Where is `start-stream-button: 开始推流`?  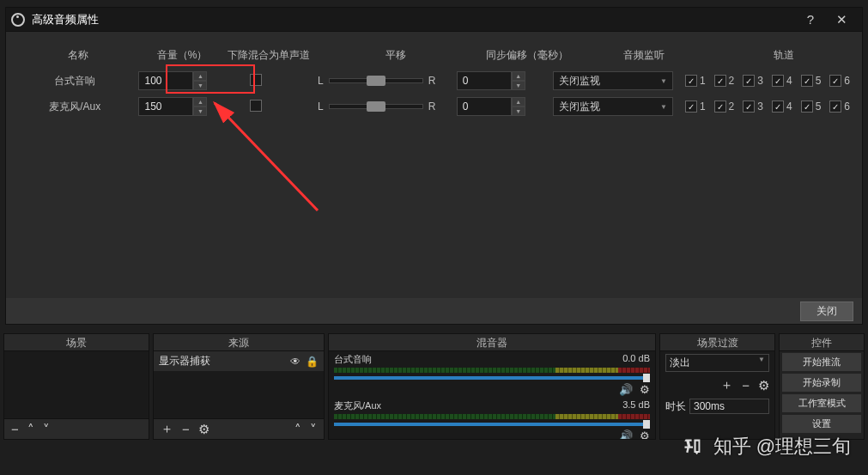 start-stream-button: 开始推流 is located at coordinates (822, 362).